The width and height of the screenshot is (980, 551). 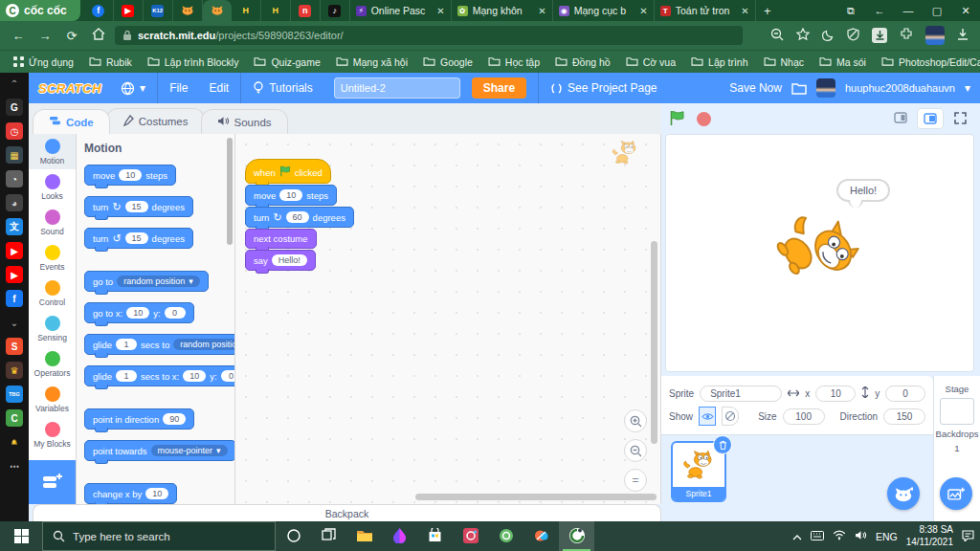 What do you see at coordinates (18, 36) in the screenshot?
I see `back-button: ←` at bounding box center [18, 36].